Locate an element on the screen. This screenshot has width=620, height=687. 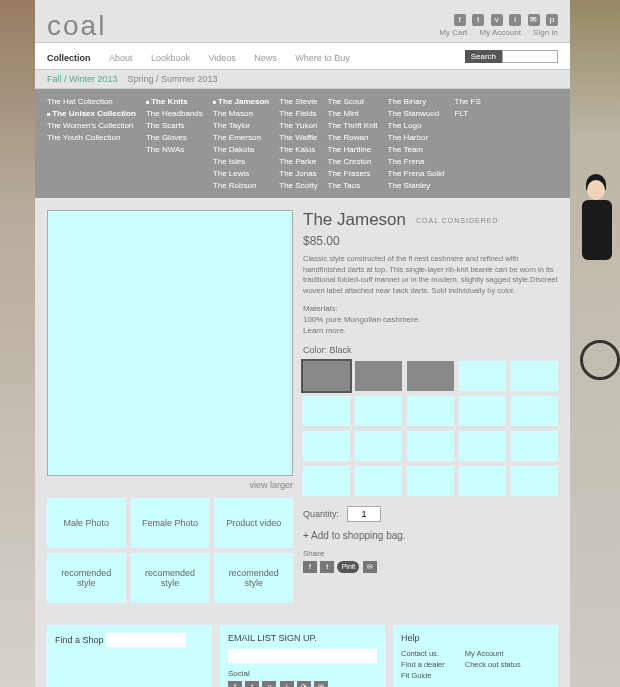
foot-mail-icon: ✉ is located at coordinates (321, 684).